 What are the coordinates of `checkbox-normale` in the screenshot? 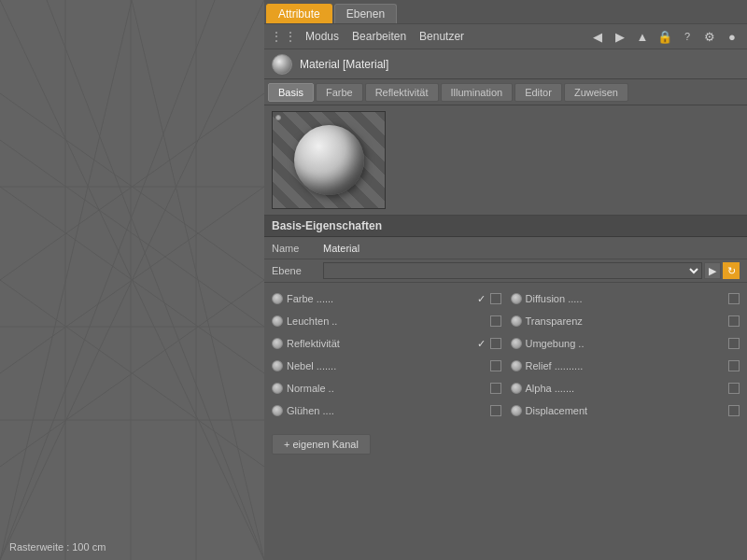 It's located at (496, 388).